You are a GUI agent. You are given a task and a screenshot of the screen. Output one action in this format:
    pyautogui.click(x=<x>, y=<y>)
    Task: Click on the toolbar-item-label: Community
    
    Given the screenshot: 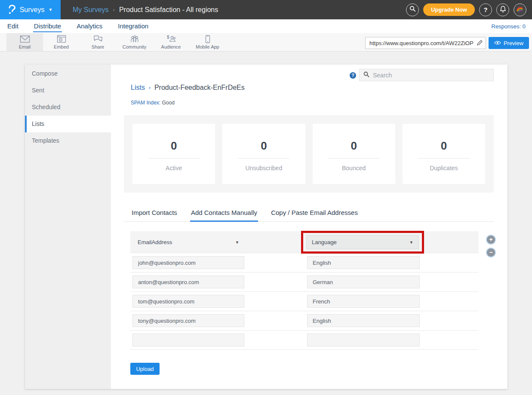 What is the action you would take?
    pyautogui.click(x=135, y=47)
    